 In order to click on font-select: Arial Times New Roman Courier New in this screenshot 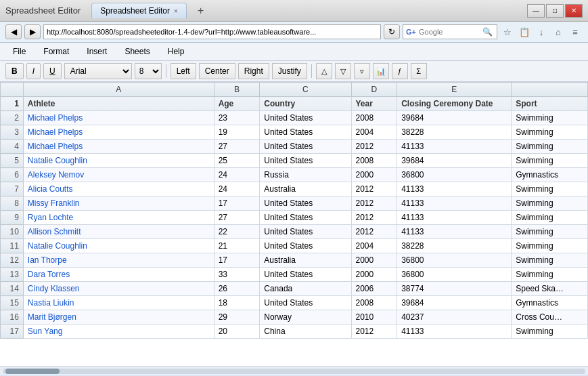, I will do `click(98, 71)`.